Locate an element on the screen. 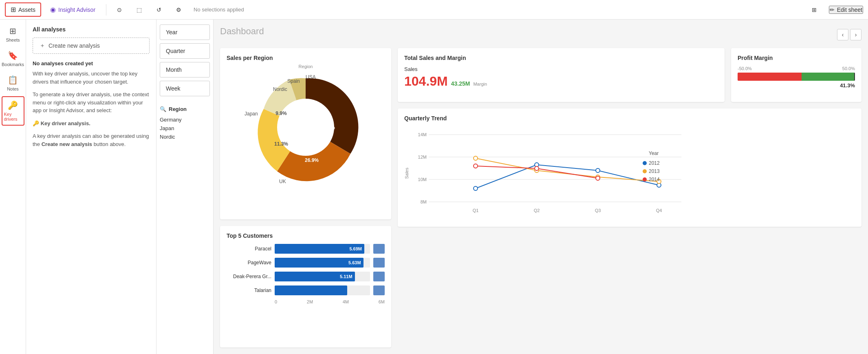 The image size is (868, 354). total-sales-card: Total Sales and Margin Sales 104.9M 43.2… is located at coordinates (561, 75).